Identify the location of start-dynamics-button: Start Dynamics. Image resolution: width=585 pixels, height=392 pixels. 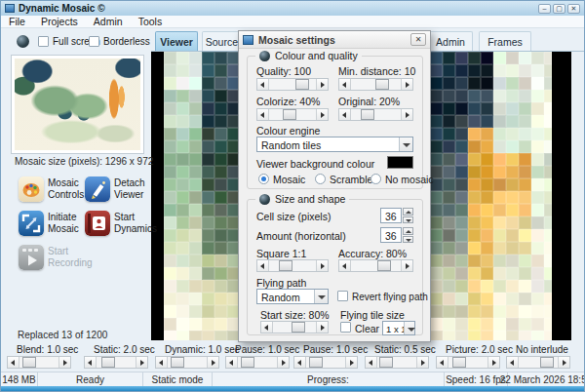
(117, 225).